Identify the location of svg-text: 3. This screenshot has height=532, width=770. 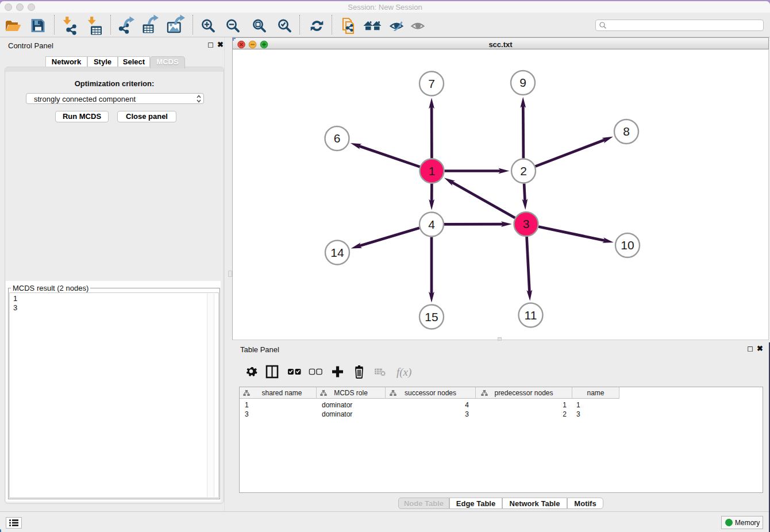
(526, 224).